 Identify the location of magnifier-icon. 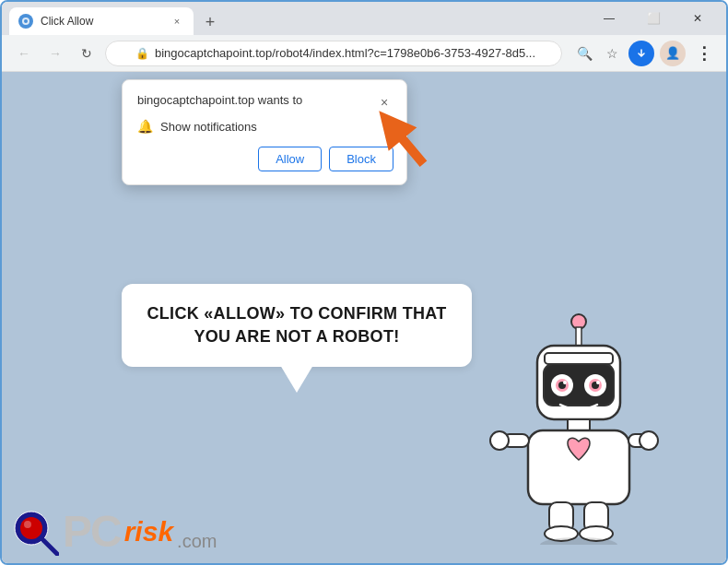
(35, 532).